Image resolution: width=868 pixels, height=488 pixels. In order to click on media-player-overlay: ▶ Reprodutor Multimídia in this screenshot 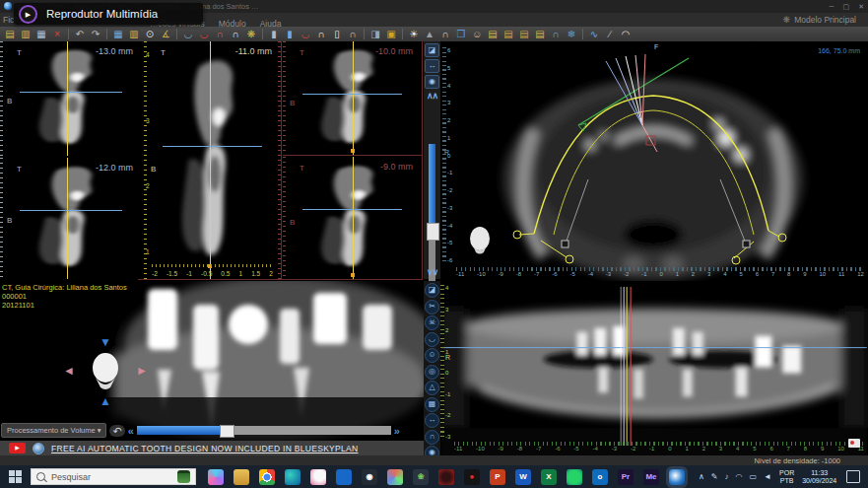, I will do `click(108, 14)`.